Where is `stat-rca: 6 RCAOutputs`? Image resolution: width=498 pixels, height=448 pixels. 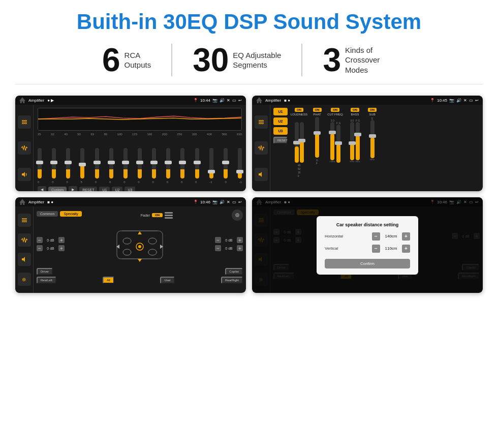
stat-rca: 6 RCAOutputs is located at coordinates (127, 60).